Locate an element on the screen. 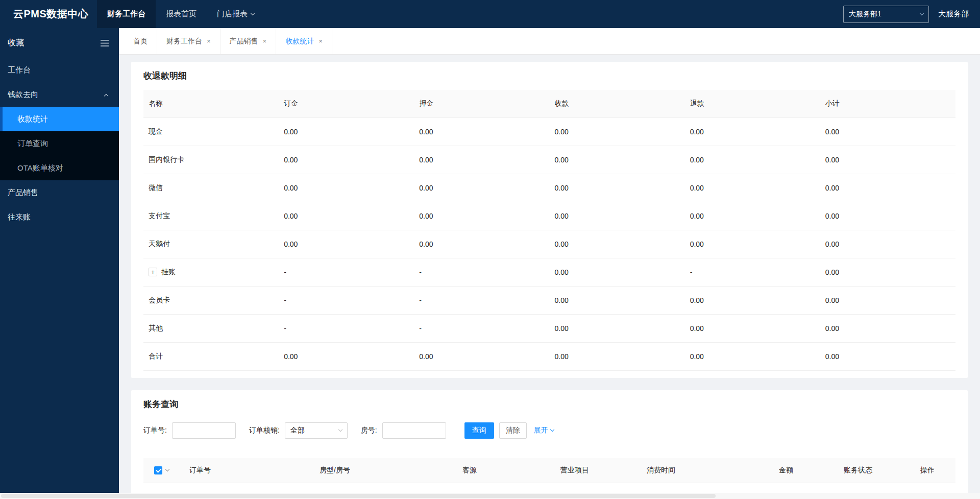 Image resolution: width=980 pixels, height=499 pixels. topbar-right: 大服务部1 大服务部 is located at coordinates (912, 14).